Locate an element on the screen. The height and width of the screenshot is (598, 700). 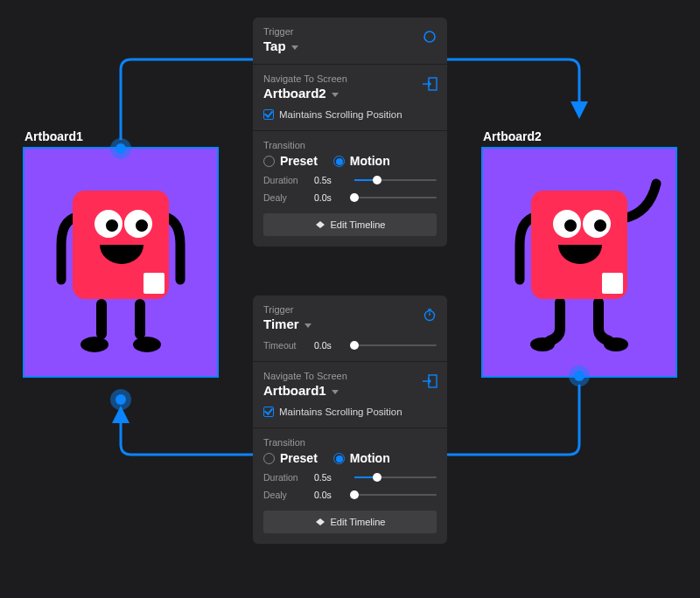
trigger-section: Trigger Tap is located at coordinates (350, 40).